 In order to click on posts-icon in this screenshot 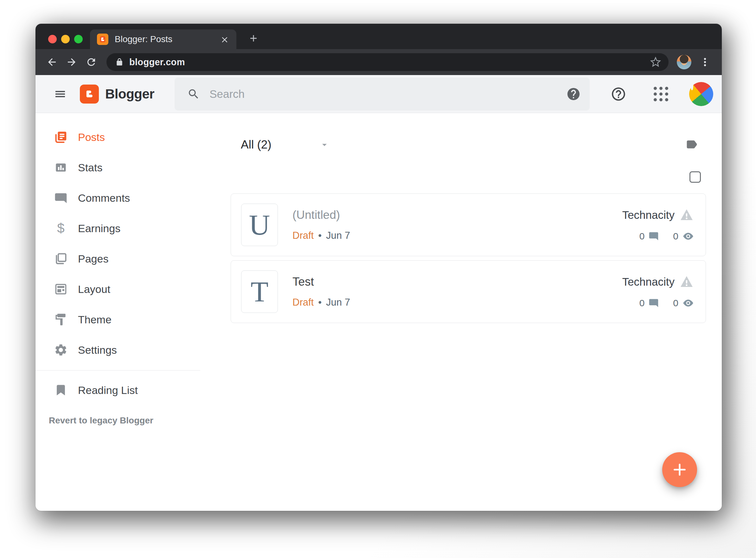, I will do `click(61, 137)`.